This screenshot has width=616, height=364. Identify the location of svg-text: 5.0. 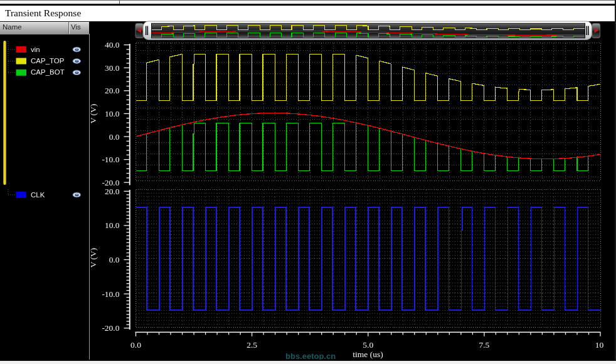
(368, 345).